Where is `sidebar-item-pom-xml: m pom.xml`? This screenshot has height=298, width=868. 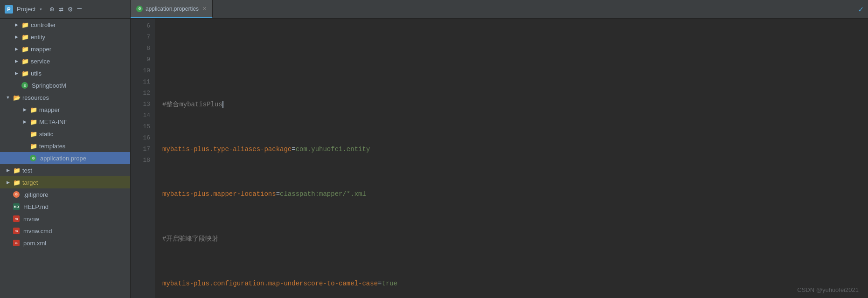
sidebar-item-pom-xml: m pom.xml is located at coordinates (65, 243).